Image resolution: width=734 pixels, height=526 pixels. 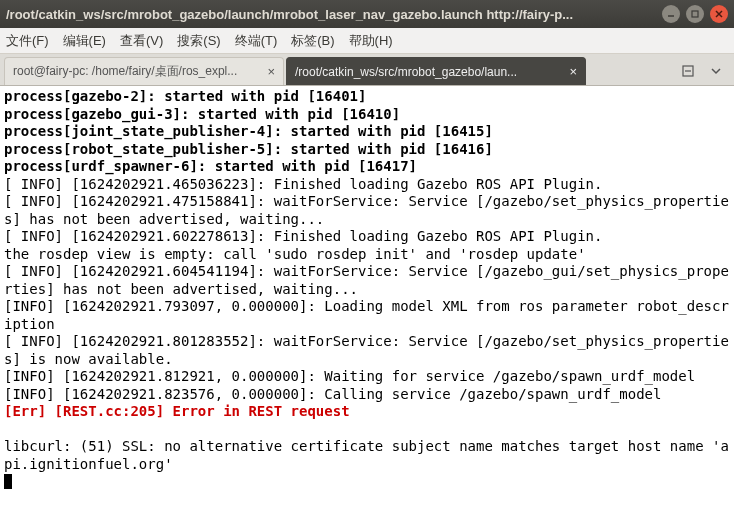 I want to click on tab-1: root@fairy-pc: /home/fairy/桌面/ros_expl..…, so click(x=144, y=71).